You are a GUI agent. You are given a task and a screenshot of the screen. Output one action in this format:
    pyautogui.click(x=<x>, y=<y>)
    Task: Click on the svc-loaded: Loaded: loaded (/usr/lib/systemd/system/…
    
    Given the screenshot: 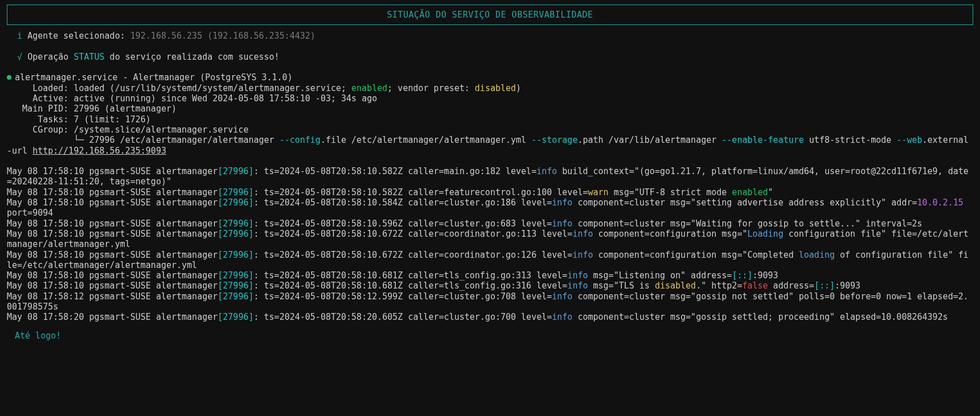 What is the action you would take?
    pyautogui.click(x=264, y=88)
    